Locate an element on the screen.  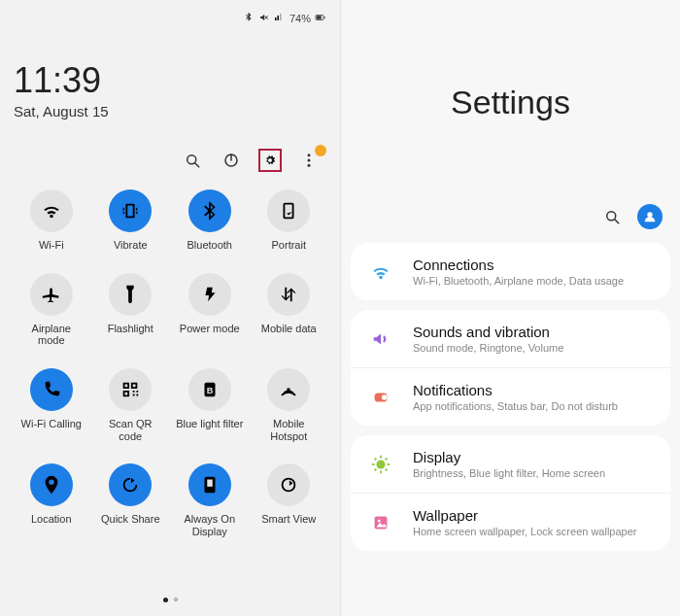
tile-portrait: Portrait is located at coordinates (289, 221).